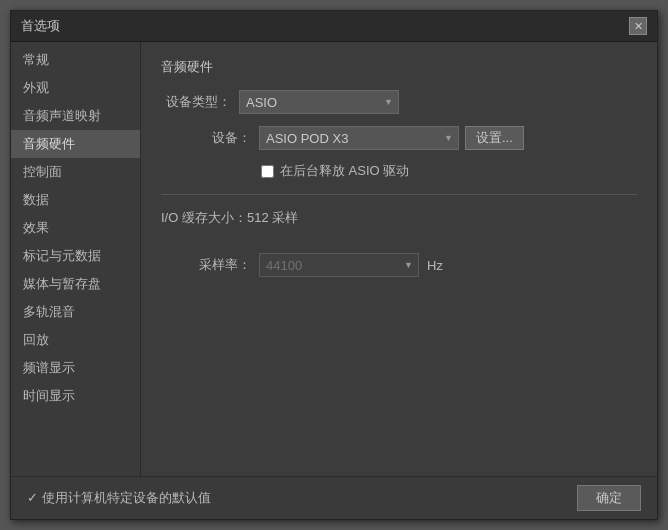 Image resolution: width=668 pixels, height=530 pixels. What do you see at coordinates (76, 368) in the screenshot?
I see `sidebar-item-spectral-display: 频谱显示` at bounding box center [76, 368].